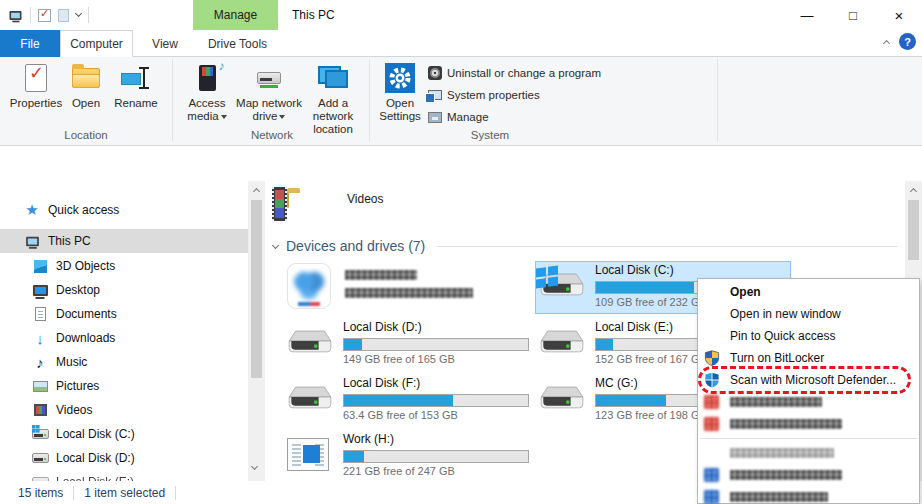 The image size is (922, 504). I want to click on network-drive-icon, so click(269, 78).